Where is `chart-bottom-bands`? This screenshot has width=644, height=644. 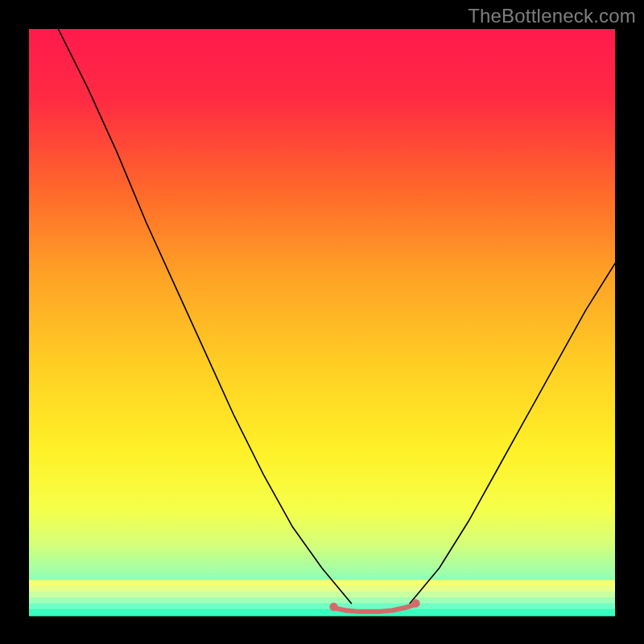 chart-bottom-bands is located at coordinates (322, 597).